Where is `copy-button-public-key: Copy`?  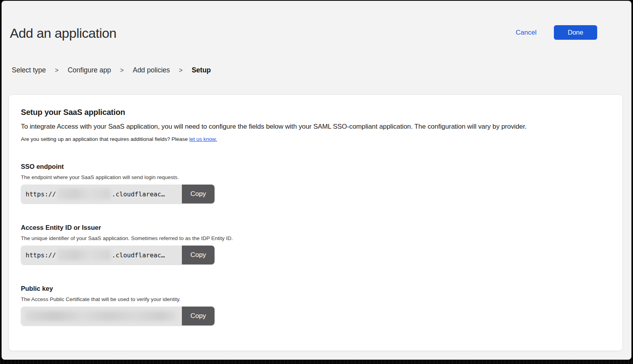 copy-button-public-key: Copy is located at coordinates (198, 316).